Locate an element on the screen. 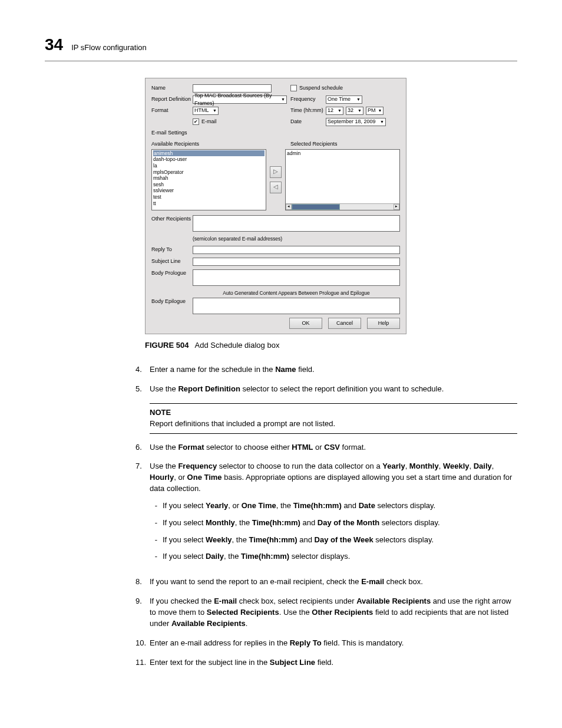 The image size is (562, 728). list-item: sslviewer is located at coordinates (209, 191).